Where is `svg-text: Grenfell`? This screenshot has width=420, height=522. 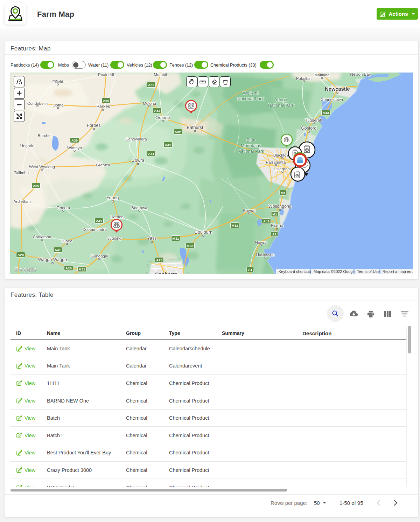 svg-text: Grenfell is located at coordinates (103, 165).